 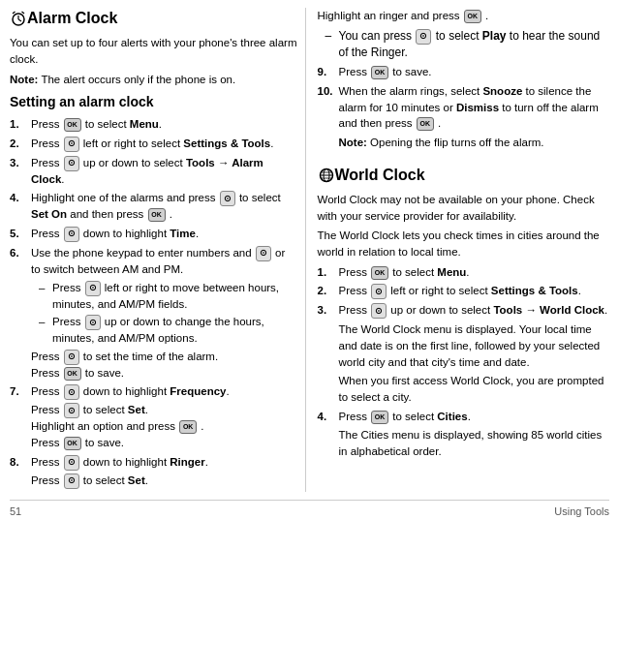 What do you see at coordinates (153, 79) in the screenshot?
I see `alarm-note: Note: The alert occurs only if the phone…` at bounding box center [153, 79].